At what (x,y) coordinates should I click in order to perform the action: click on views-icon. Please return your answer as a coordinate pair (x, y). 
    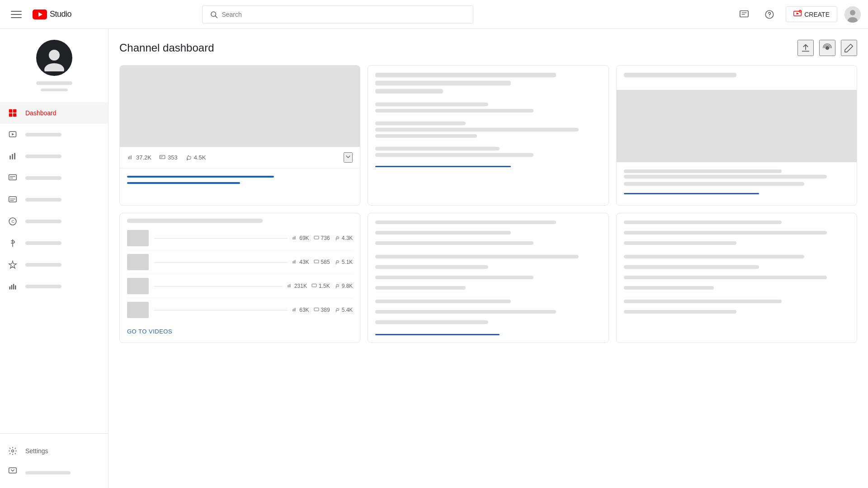
    Looking at the image, I should click on (131, 158).